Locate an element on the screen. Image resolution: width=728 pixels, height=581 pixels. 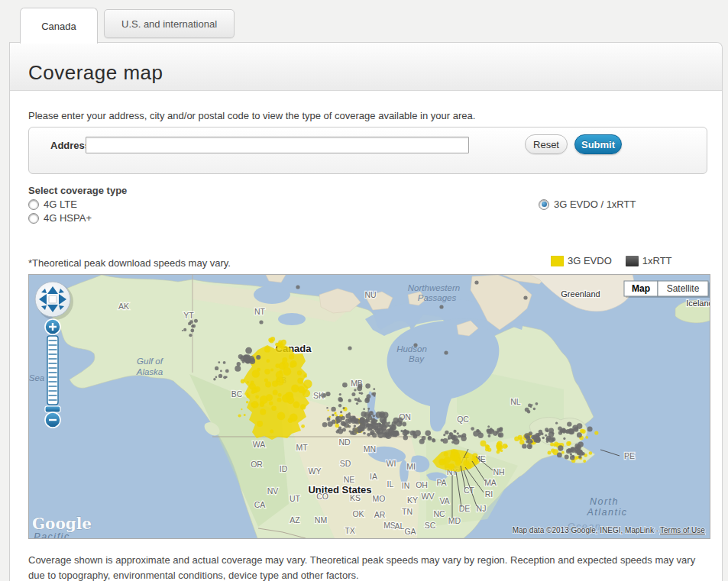
map-label: MS is located at coordinates (390, 525).